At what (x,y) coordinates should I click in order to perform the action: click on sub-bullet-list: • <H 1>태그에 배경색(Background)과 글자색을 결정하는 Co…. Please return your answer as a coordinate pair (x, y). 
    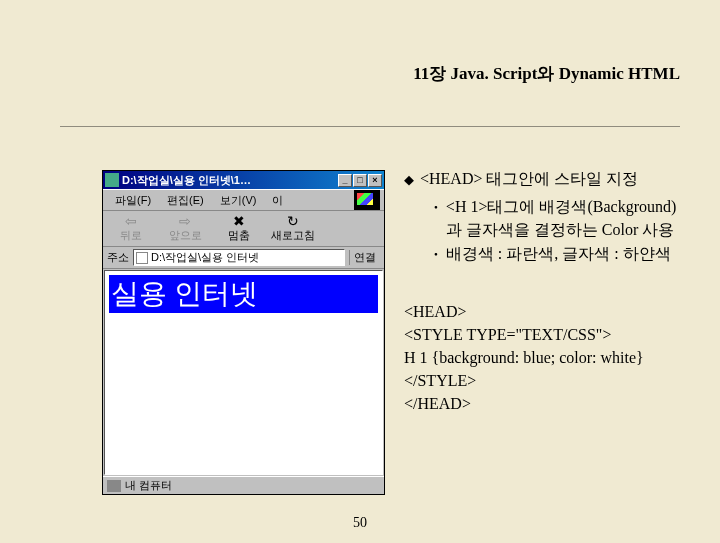
    Looking at the image, I should click on (542, 230).